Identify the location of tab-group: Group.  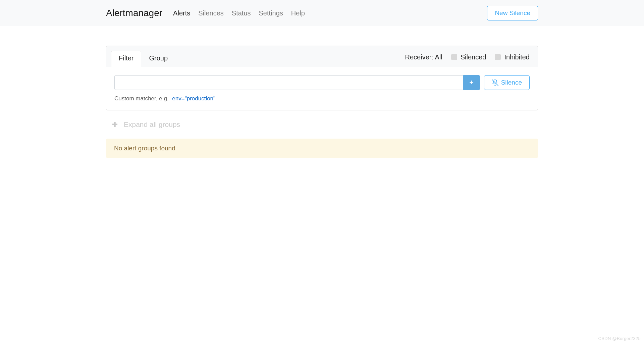
(158, 59).